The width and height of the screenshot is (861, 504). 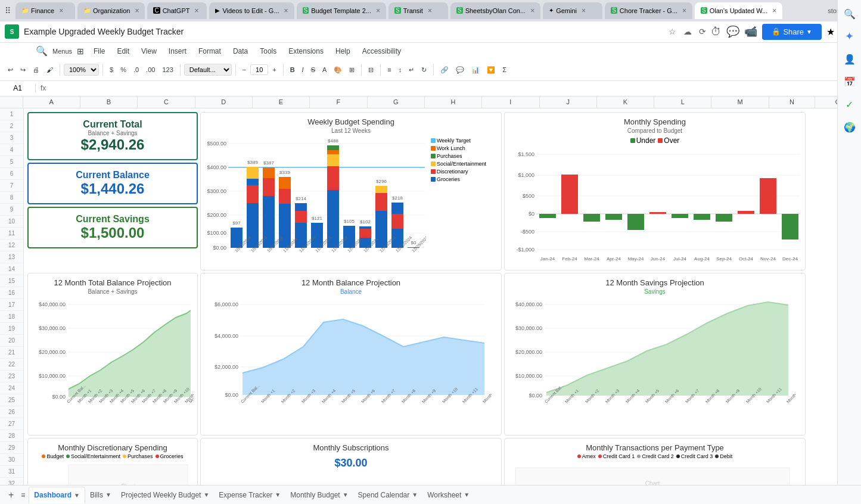 What do you see at coordinates (12, 448) in the screenshot?
I see `row-29: 29` at bounding box center [12, 448].